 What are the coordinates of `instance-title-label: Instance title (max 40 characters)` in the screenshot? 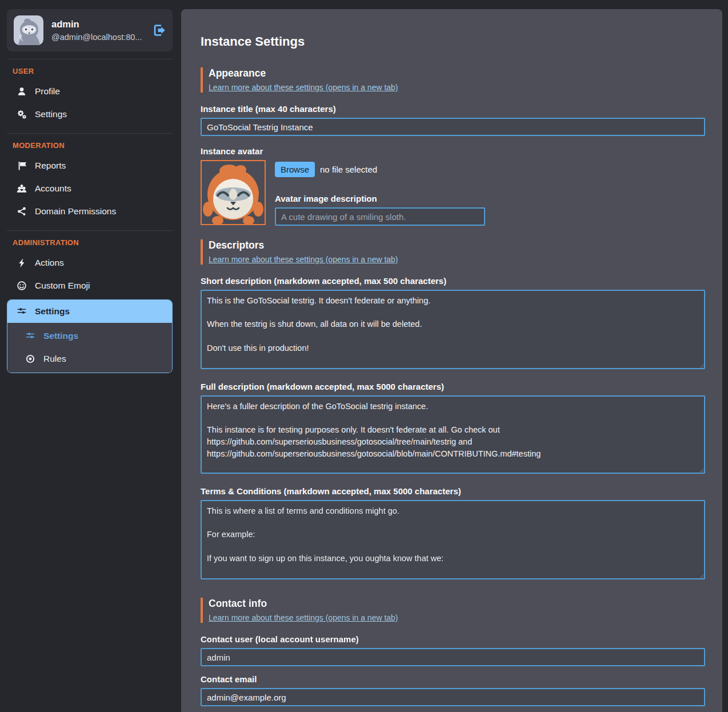 It's located at (453, 109).